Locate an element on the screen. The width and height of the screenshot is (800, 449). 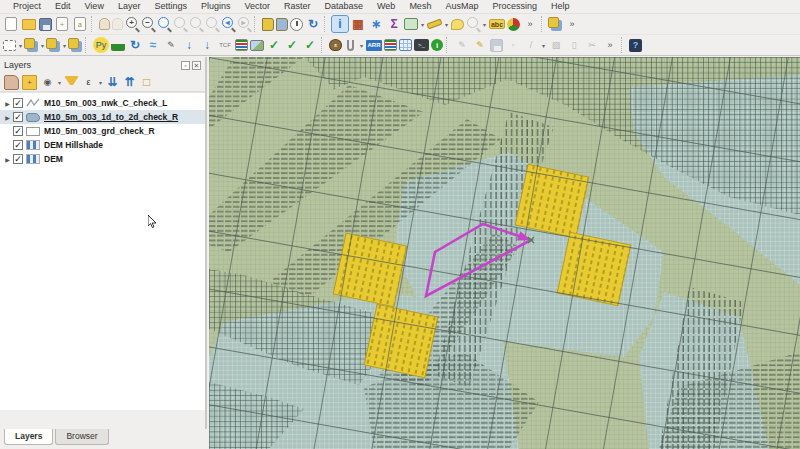
measure-dropdown-icon: ▾ is located at coordinates (446, 24).